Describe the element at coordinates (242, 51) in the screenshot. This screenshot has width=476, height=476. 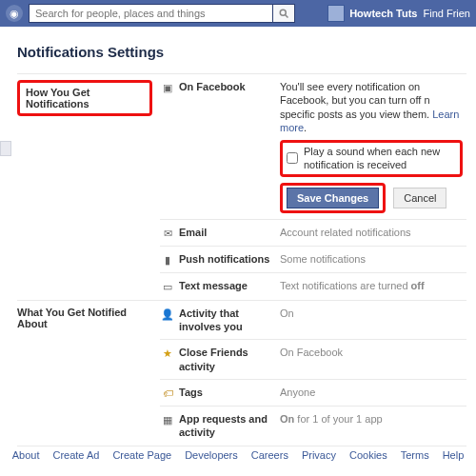
I see `page-title: Notifications Settings` at that location.